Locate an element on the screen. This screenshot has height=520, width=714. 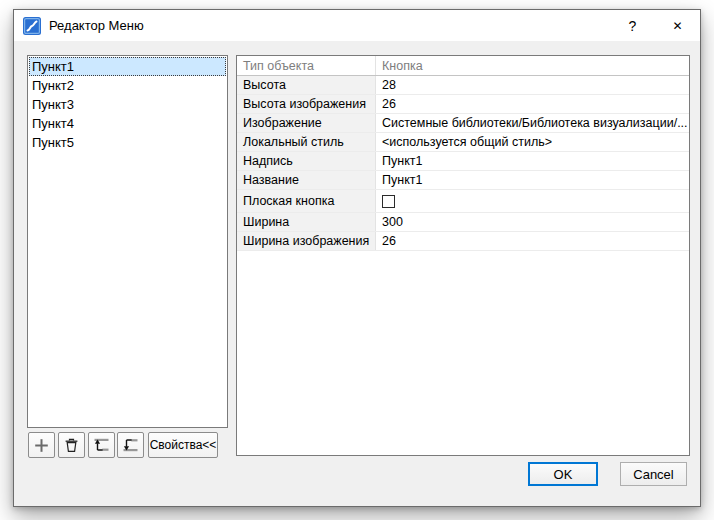
property-grid-header: Тип объекта Кнопка is located at coordinates (463, 66).